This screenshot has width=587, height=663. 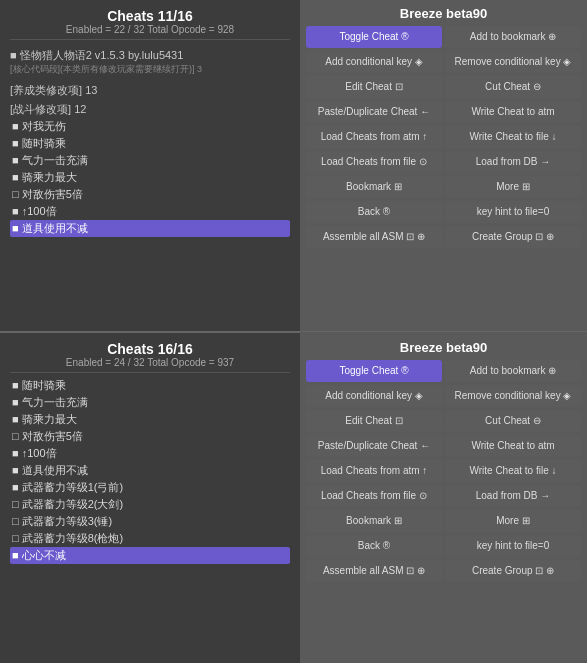 I want to click on edit-cheat-bot: Edit Cheat ⊡, so click(x=374, y=421).